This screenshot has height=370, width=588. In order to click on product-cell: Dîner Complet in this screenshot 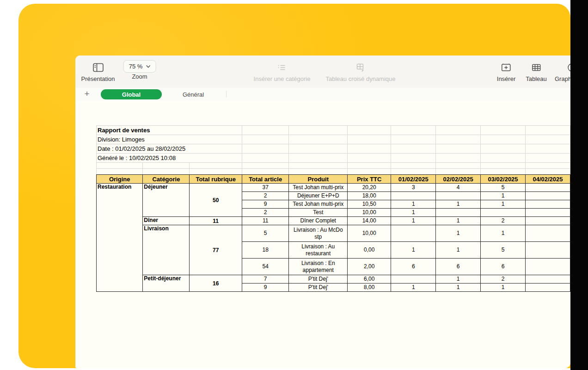, I will do `click(318, 221)`.